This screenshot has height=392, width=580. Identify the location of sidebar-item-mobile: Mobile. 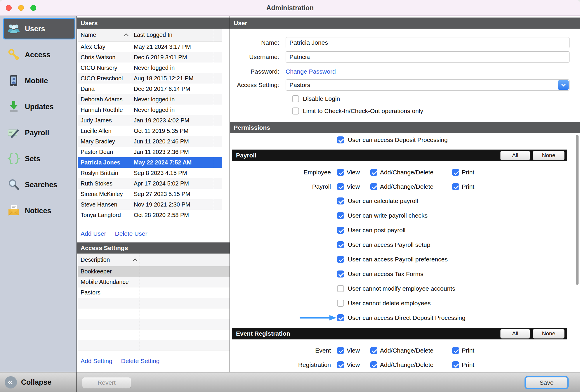
(38, 82).